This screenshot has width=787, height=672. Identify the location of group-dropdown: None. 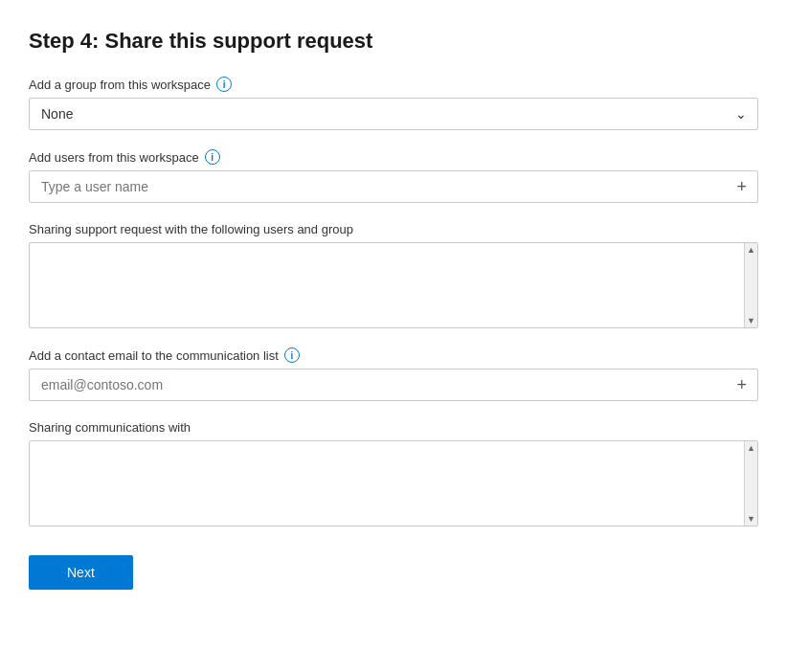
(394, 114).